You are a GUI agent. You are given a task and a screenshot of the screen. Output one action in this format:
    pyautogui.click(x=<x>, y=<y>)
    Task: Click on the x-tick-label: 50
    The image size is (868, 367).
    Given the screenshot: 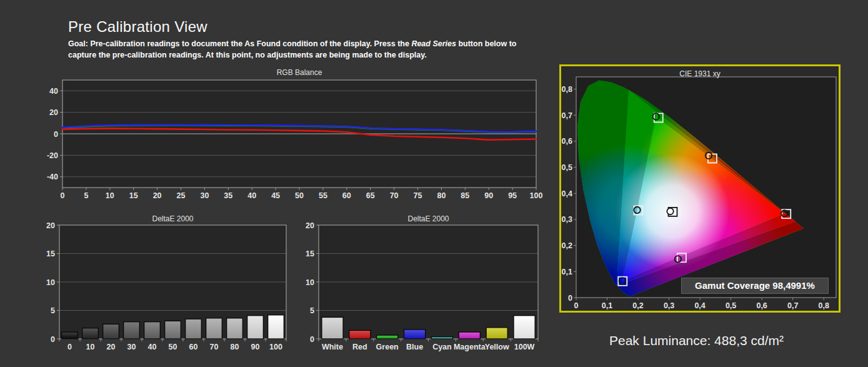 What is the action you would take?
    pyautogui.click(x=299, y=196)
    